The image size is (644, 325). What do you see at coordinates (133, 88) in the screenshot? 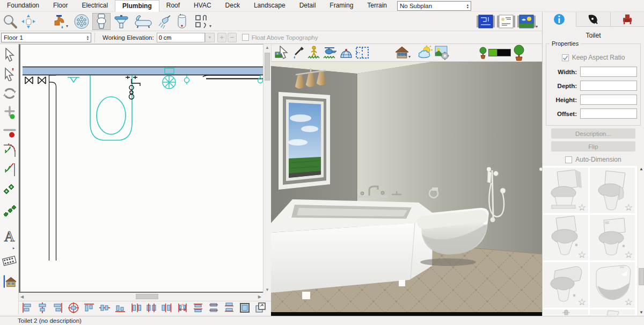
I see `mixer-chain-symbol` at bounding box center [133, 88].